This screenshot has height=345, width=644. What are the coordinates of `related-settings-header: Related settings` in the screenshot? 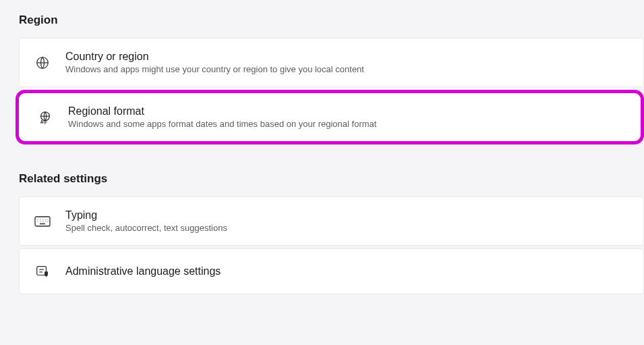 It's located at (332, 179).